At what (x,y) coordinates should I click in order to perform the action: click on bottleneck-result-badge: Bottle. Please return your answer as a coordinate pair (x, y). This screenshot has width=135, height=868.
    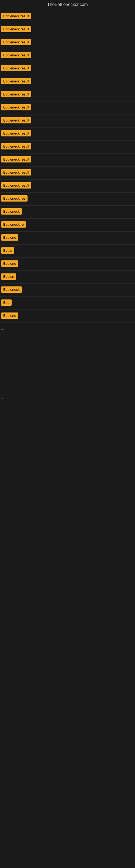
    Looking at the image, I should click on (8, 251).